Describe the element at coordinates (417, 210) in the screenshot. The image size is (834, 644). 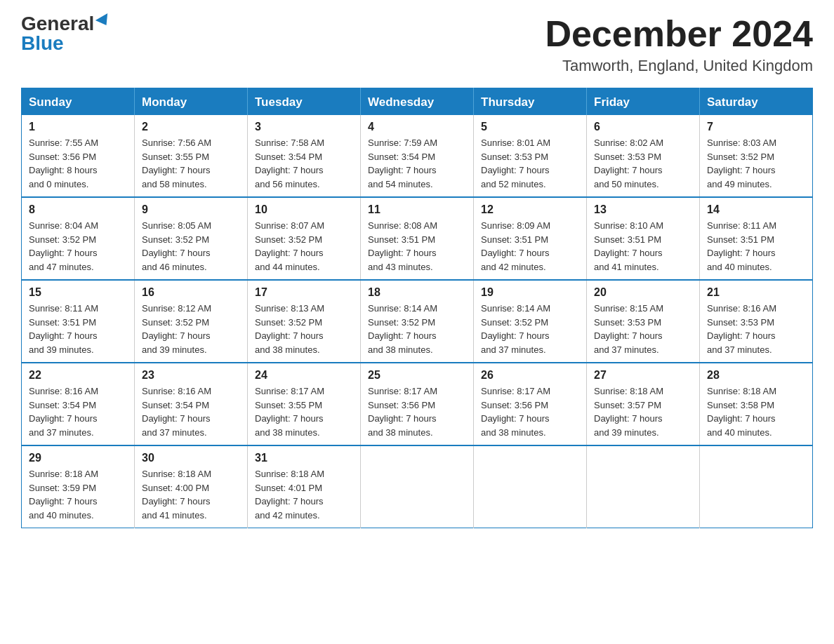
I see `day-number: 11` at that location.